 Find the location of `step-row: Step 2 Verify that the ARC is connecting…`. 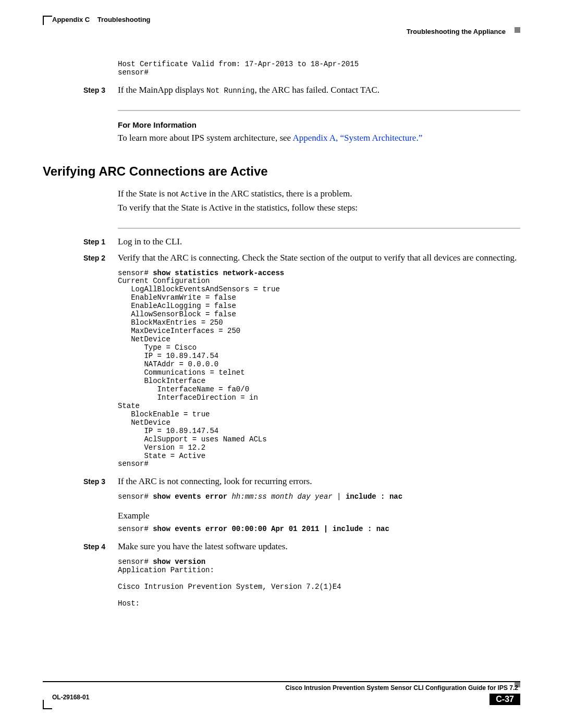

step-row: Step 2 Verify that the ARC is connecting… is located at coordinates (282, 258).